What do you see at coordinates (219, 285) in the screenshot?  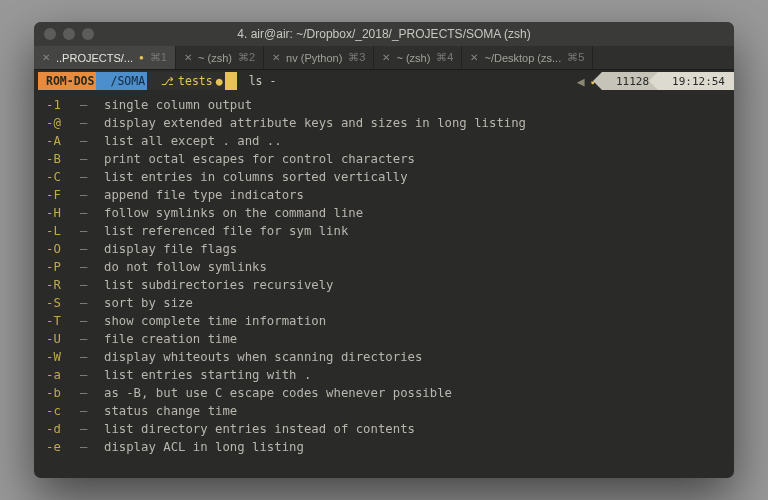 I see `completion-desc: list subdirectories recursively` at bounding box center [219, 285].